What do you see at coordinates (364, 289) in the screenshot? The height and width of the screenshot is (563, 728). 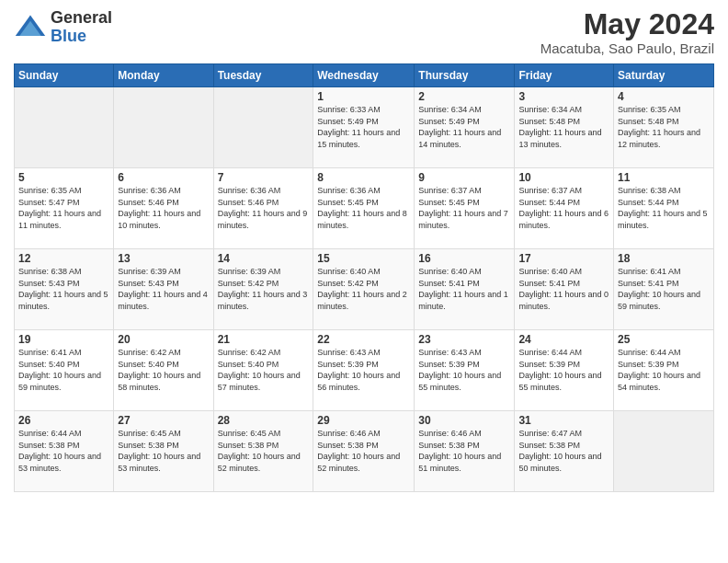 I see `day-info: Sunrise: 6:40 AM Sunset: 5:42 PM Dayligh…` at bounding box center [364, 289].